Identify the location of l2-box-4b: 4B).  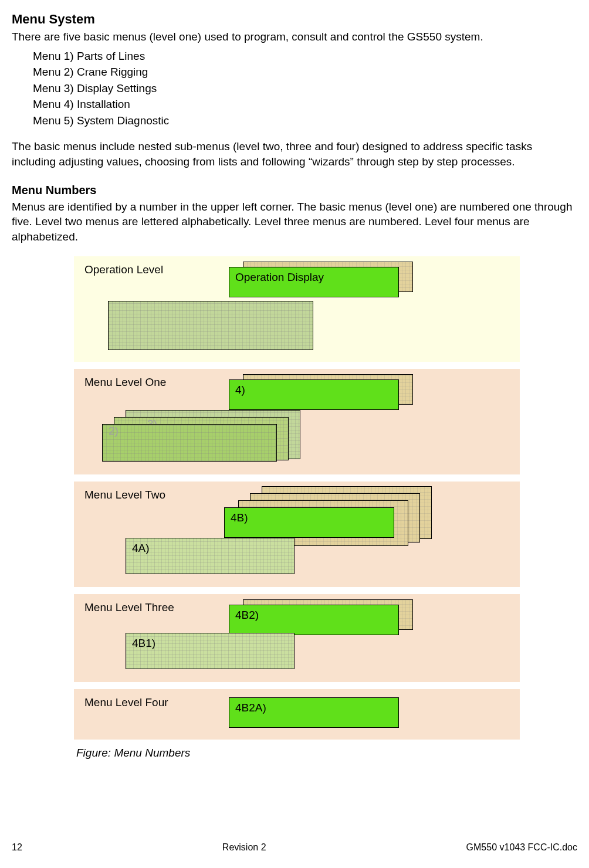
(309, 523).